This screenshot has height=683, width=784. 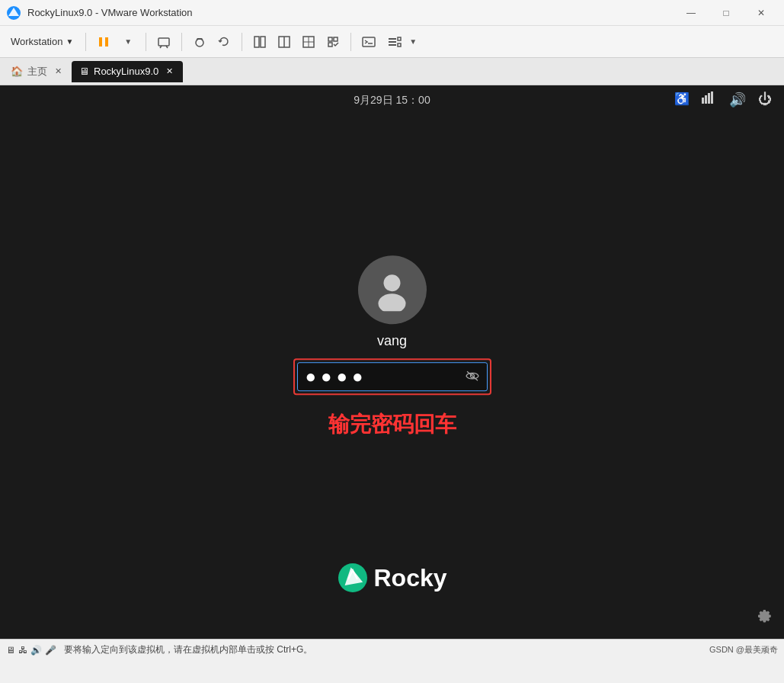 What do you see at coordinates (413, 42) in the screenshot?
I see `vm-settings-dropdown: ▼` at bounding box center [413, 42].